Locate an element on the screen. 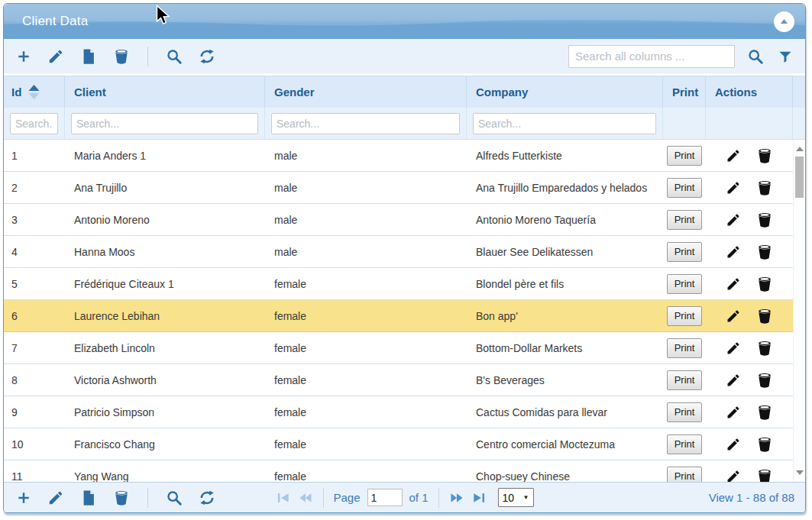 This screenshot has height=520, width=812. id-search-input is located at coordinates (34, 124).